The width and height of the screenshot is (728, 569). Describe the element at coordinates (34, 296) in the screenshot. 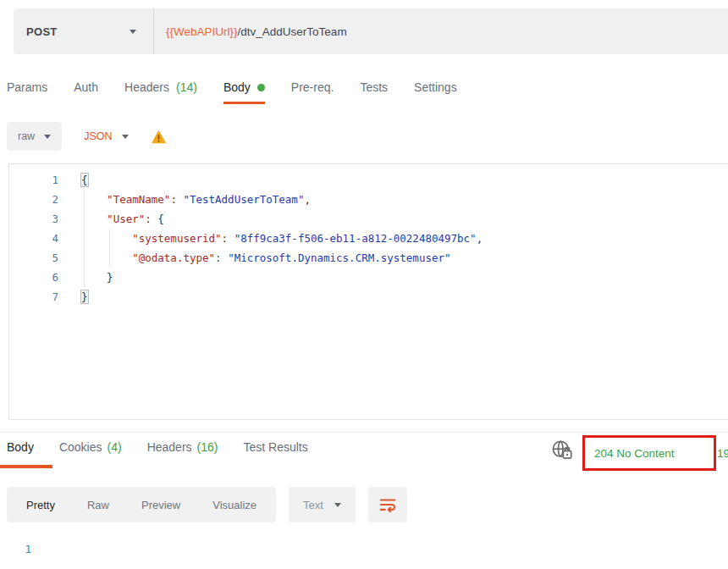

I see `line-number: 7` at that location.